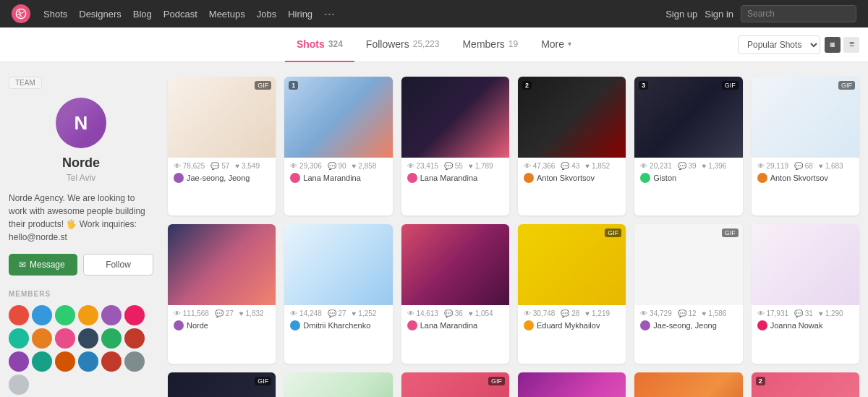  I want to click on tab-shots: Shots 324, so click(320, 45).